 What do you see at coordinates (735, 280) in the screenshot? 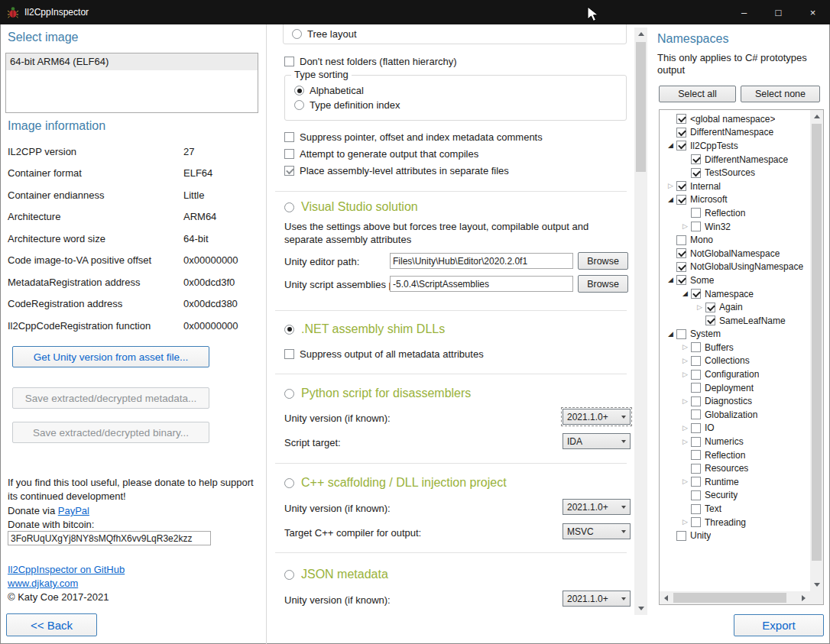
I see `namespace-tree-item: ◢Some` at bounding box center [735, 280].